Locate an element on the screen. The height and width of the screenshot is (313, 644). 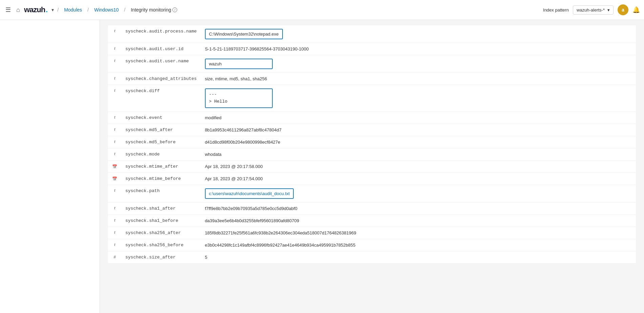
index-pattern-label: Index pattern is located at coordinates (556, 10).